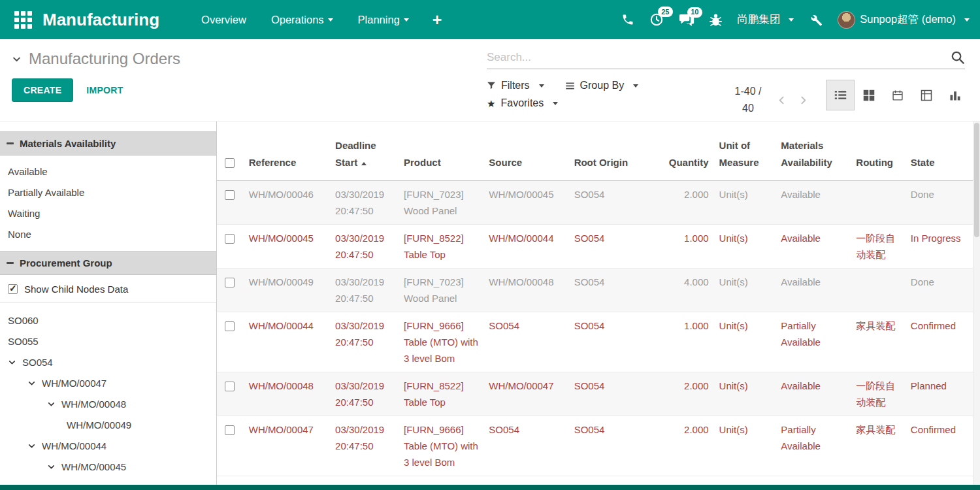 The height and width of the screenshot is (490, 980). Describe the element at coordinates (745, 151) in the screenshot. I see `column-header-uom: Unit of Measure` at that location.